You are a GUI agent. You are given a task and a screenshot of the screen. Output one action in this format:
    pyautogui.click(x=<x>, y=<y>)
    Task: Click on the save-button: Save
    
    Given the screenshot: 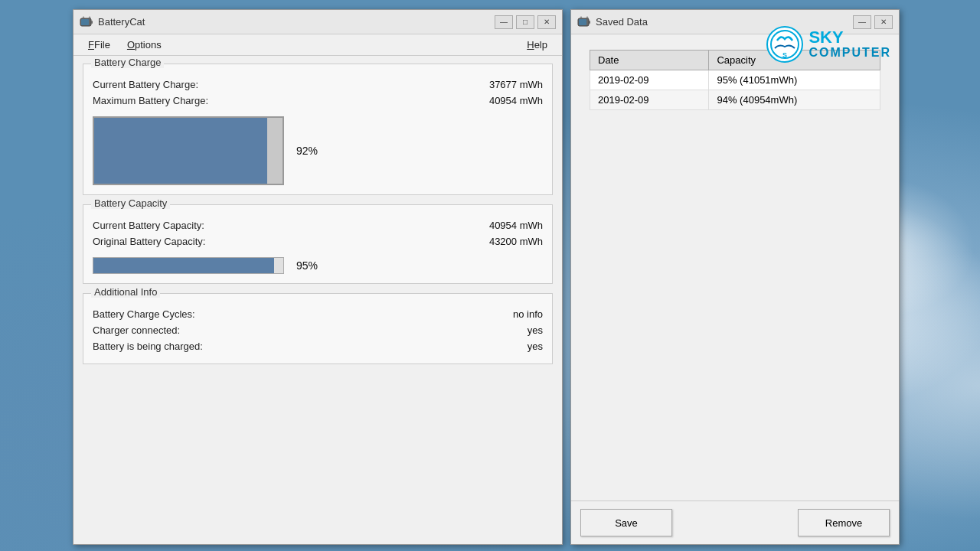 What is the action you would take?
    pyautogui.click(x=626, y=523)
    